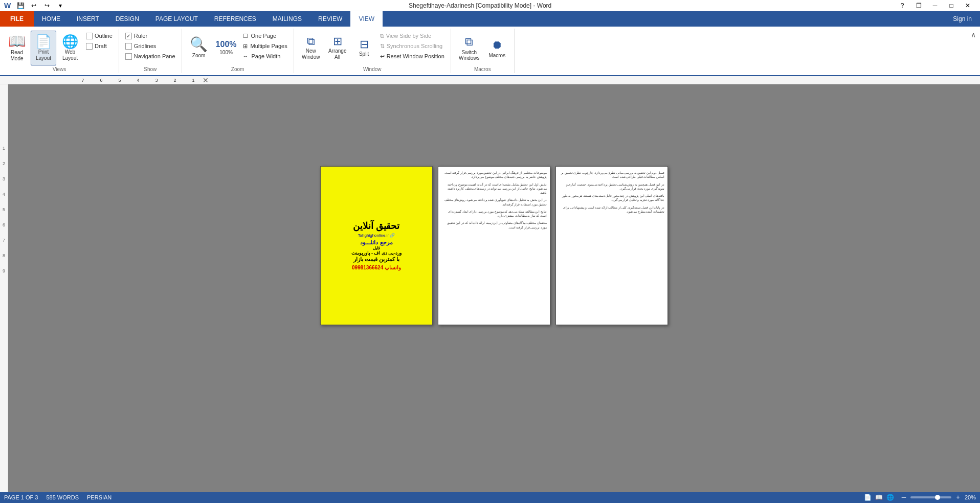  I want to click on zoom-100-label: 100%, so click(226, 53).